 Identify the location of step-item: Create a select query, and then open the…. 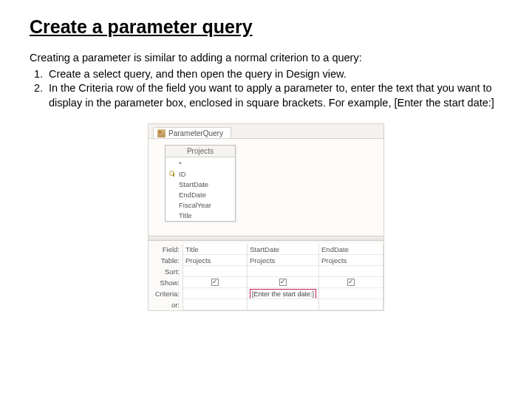
(274, 75).